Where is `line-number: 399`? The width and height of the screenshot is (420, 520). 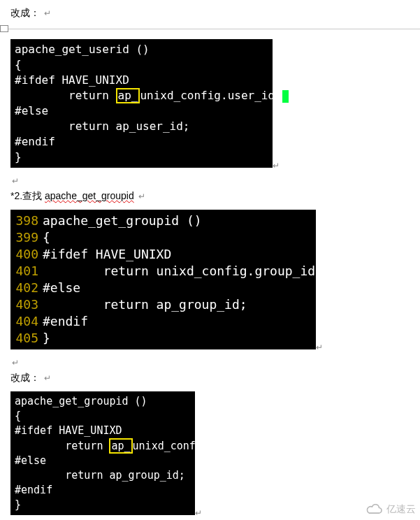
line-number: 399 is located at coordinates (27, 238).